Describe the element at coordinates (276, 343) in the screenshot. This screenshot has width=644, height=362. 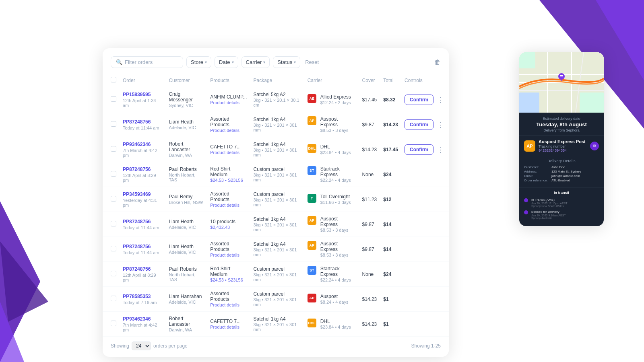
I see `pagination-bar: Showing 24 48 96 orders per page Showing…` at that location.